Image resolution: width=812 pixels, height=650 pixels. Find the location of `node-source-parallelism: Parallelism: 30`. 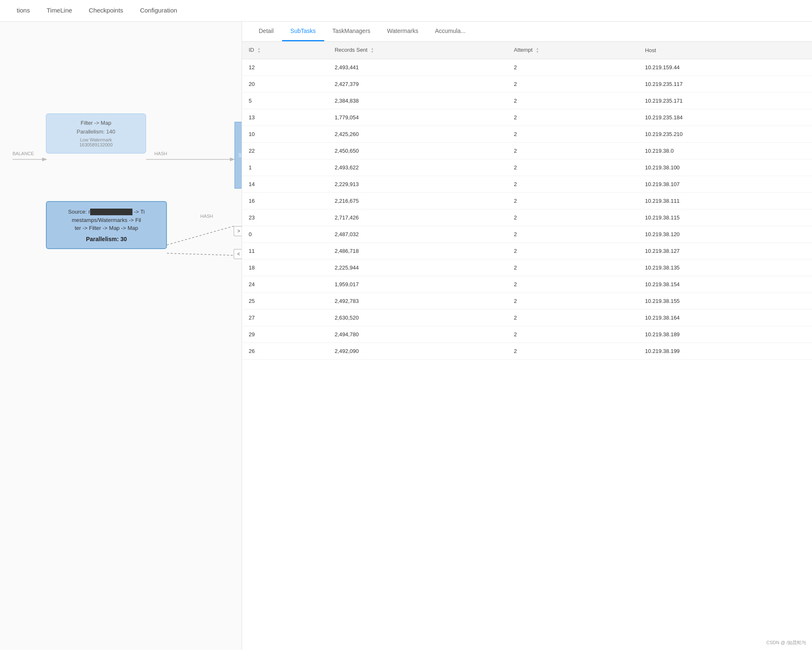

node-source-parallelism: Parallelism: 30 is located at coordinates (106, 239).